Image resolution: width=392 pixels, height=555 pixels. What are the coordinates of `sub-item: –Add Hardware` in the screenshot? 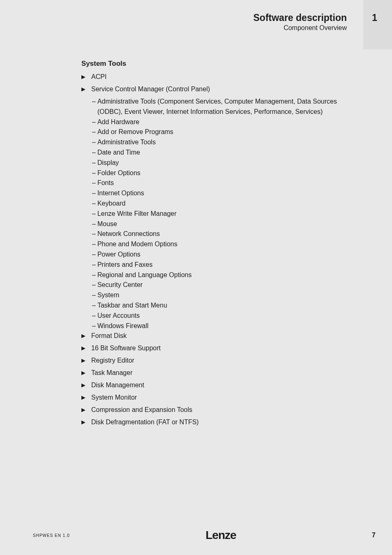 It's located at (221, 123).